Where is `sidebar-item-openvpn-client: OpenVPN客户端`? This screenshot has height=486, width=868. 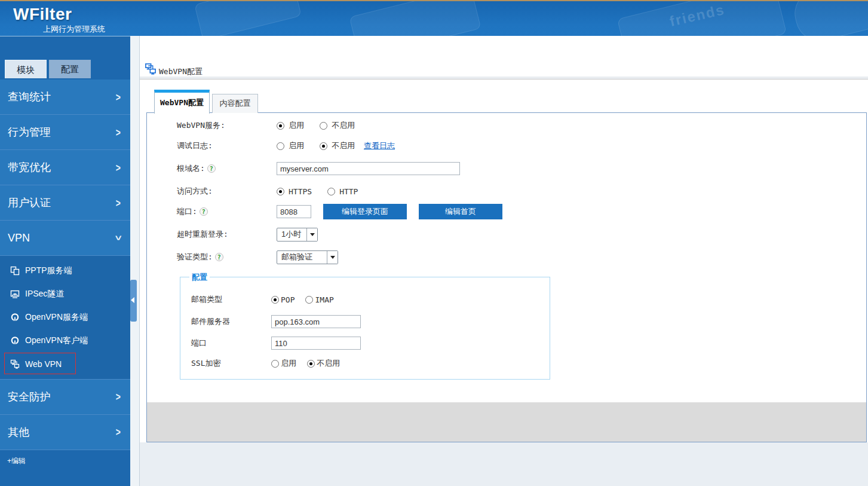
sidebar-item-openvpn-client: OpenVPN客户端 is located at coordinates (65, 341).